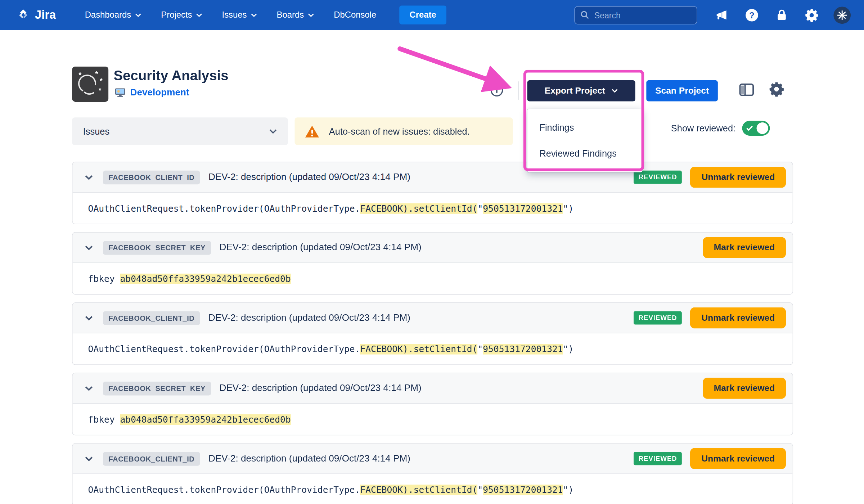  Describe the element at coordinates (295, 15) in the screenshot. I see `nav-boards: Boards` at that location.